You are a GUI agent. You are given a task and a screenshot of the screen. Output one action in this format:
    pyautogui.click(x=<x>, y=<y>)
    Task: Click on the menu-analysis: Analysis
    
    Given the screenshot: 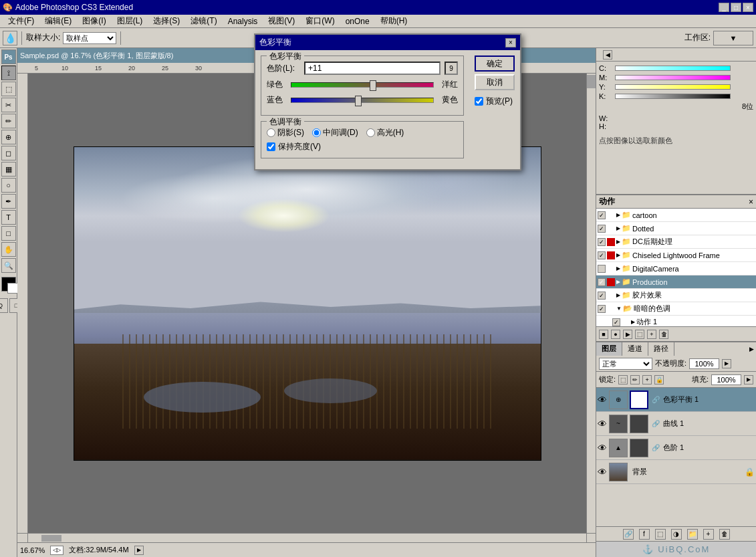 What is the action you would take?
    pyautogui.click(x=243, y=21)
    